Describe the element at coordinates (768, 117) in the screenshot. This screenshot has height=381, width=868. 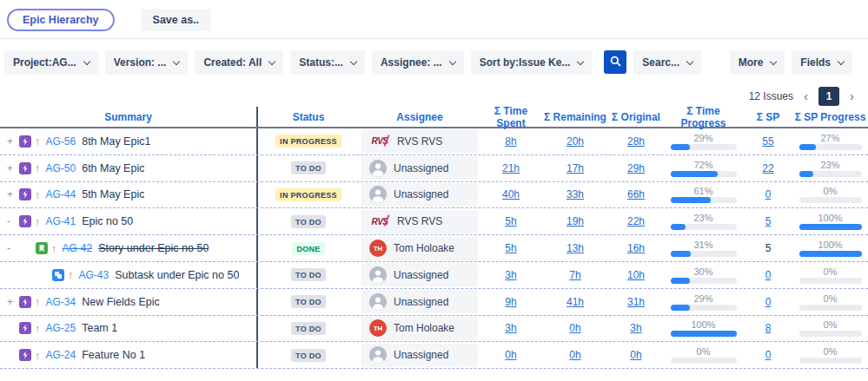
I see `column-header-sp: Σ SP` at that location.